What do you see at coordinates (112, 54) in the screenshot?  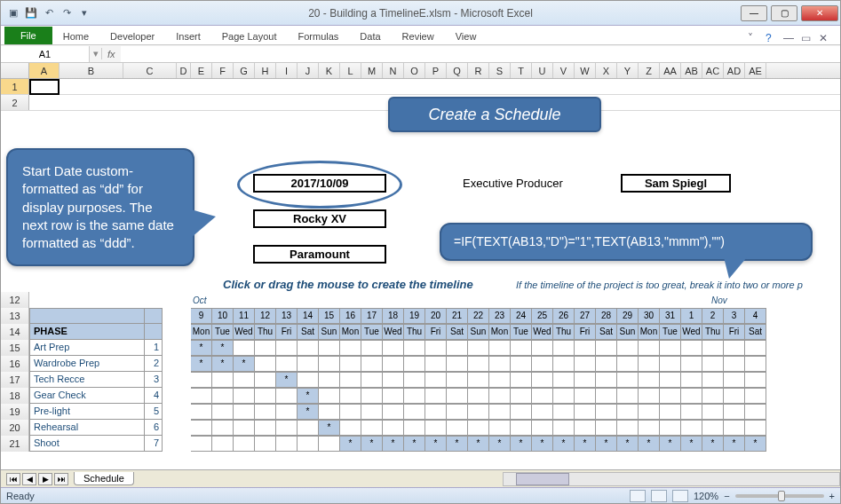 I see `fx-icon: fx` at bounding box center [112, 54].